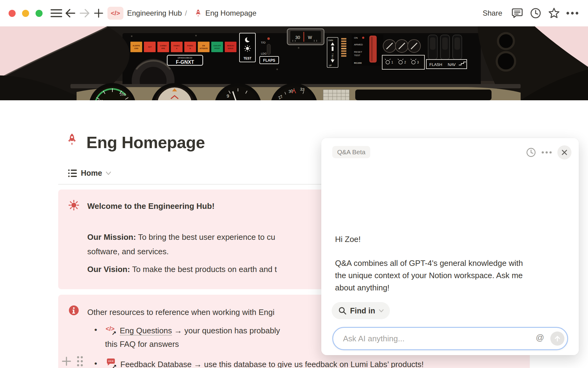 The image size is (588, 368). Describe the element at coordinates (74, 310) in the screenshot. I see `info-icon` at that location.